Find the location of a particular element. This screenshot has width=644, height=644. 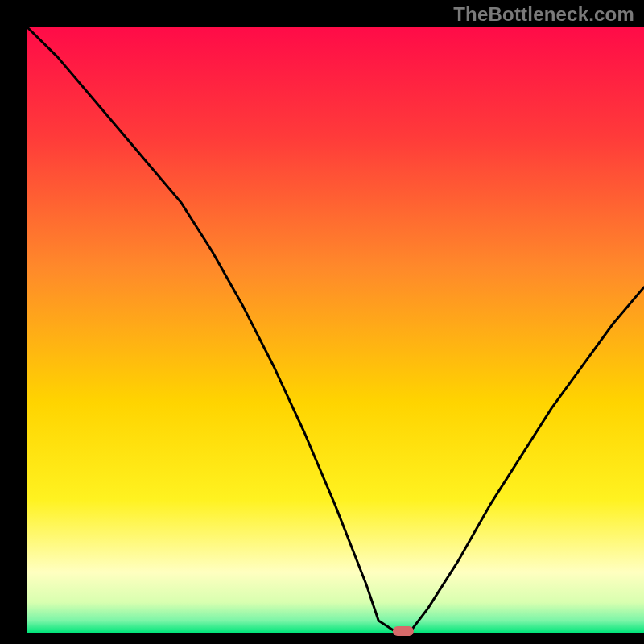

watermark-label: TheBottleneck.com is located at coordinates (544, 14).